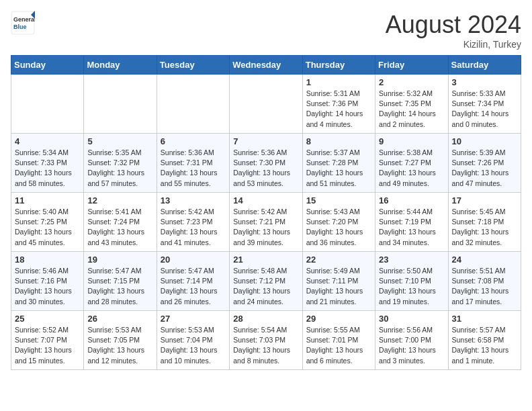 The height and width of the screenshot is (411, 532). I want to click on day-info: Sunrise: 5:32 AMSunset: 7:35 PMDaylight:…, so click(411, 109).